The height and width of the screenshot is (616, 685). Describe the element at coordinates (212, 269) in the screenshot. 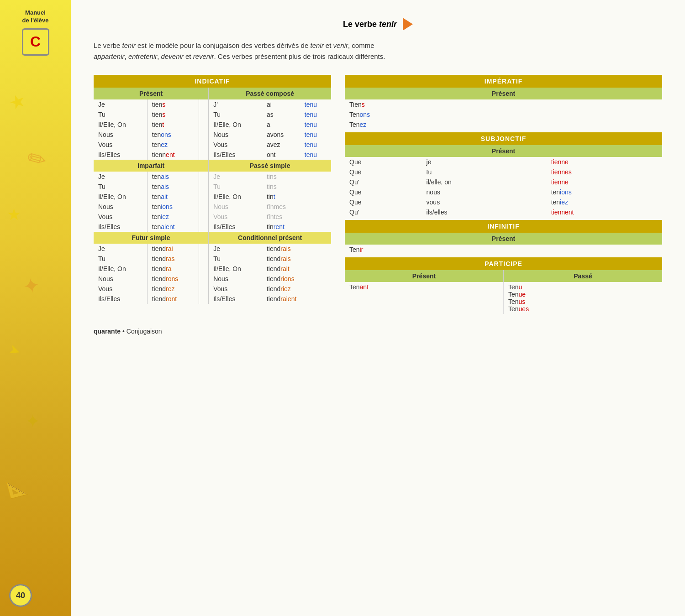

I see `table-row: Il/Elle, On tiendra Il/Elle, On tiendrai…` at that location.